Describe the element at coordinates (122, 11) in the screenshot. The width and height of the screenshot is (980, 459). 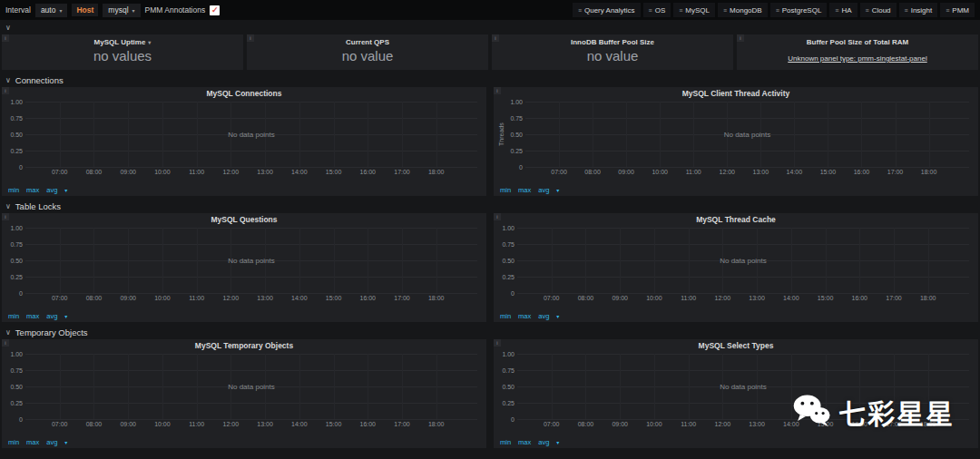
I see `host-select: mysql ▾` at that location.